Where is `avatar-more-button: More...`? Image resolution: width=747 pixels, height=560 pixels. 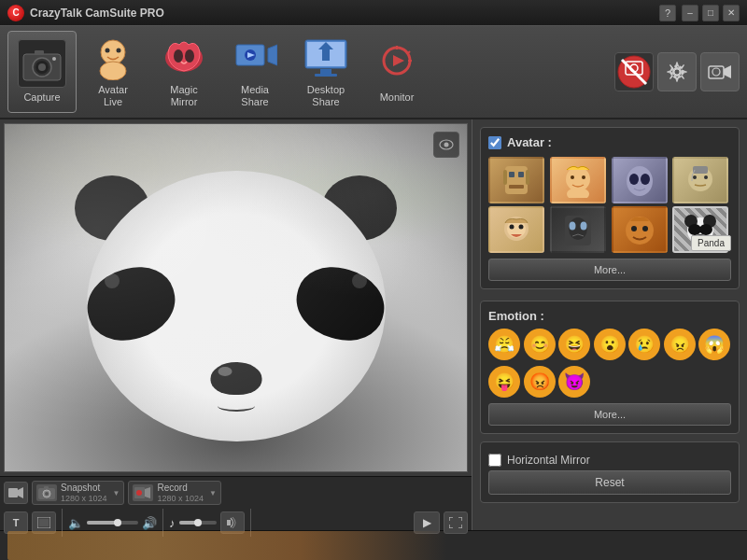
avatar-more-button: More... is located at coordinates (610, 270).